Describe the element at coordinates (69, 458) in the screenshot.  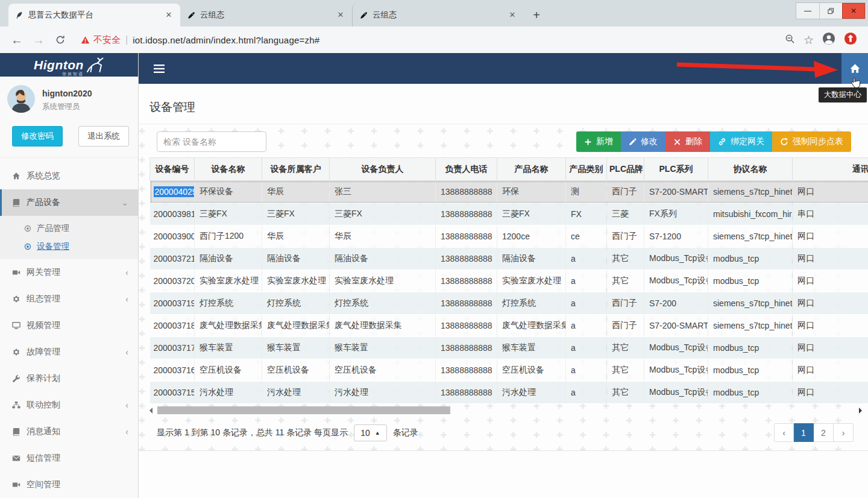
I see `sidebar-item-sms: 短信管理` at that location.